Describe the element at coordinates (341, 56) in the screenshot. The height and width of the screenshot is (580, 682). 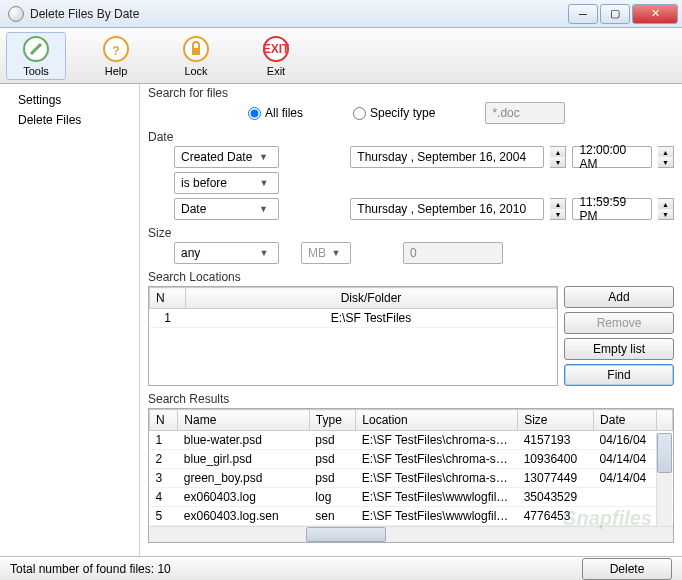
I see `toolbar: Tools ? Help Lock EXIT Exit` at that location.